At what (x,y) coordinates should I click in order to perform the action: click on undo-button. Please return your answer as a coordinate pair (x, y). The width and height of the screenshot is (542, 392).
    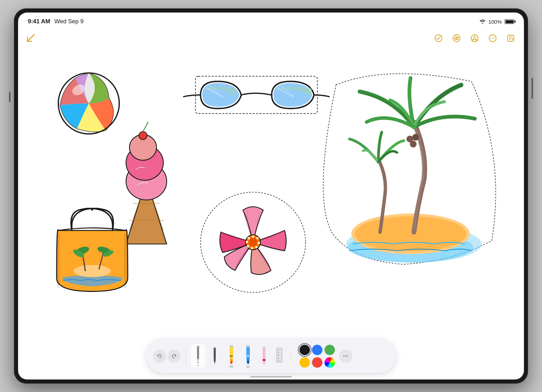
    Looking at the image, I should click on (159, 356).